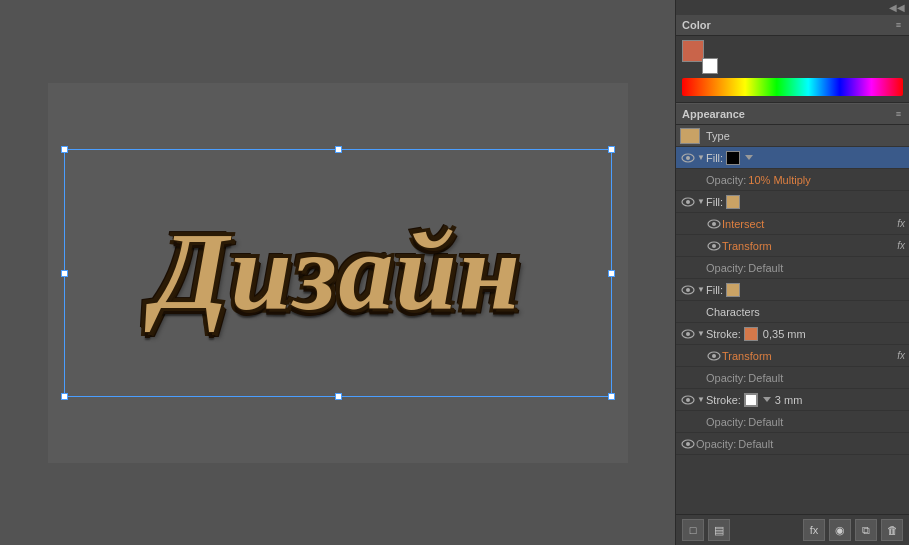  Describe the element at coordinates (726, 422) in the screenshot. I see `opacity-label-4: Opacity:` at that location.